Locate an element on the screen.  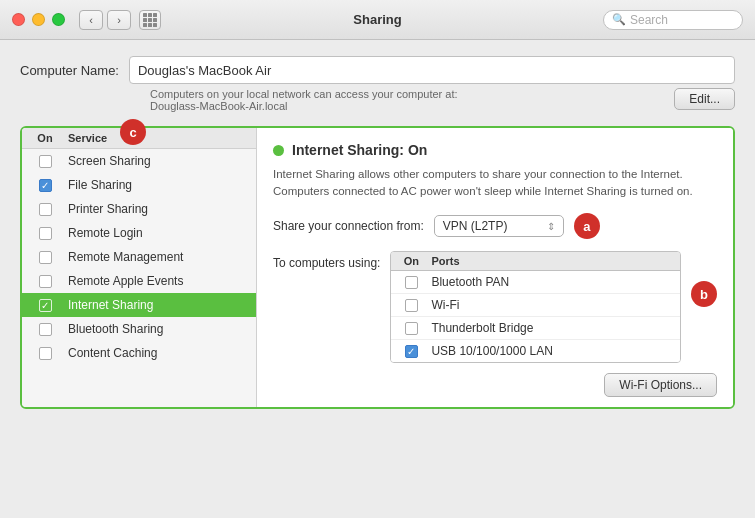
cb-port-wifi is located at coordinates (412, 306).